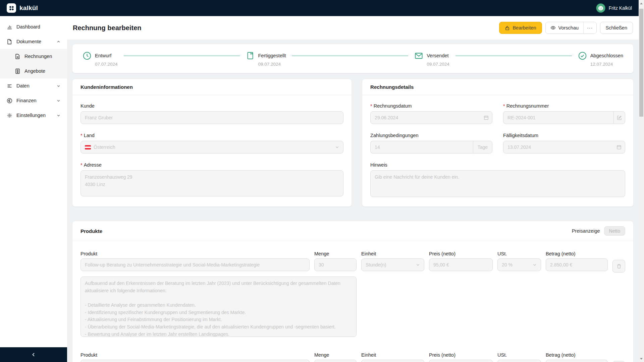 The height and width of the screenshot is (362, 644). Describe the element at coordinates (195, 355) in the screenshot. I see `produkt-column-label: Produkt` at that location.